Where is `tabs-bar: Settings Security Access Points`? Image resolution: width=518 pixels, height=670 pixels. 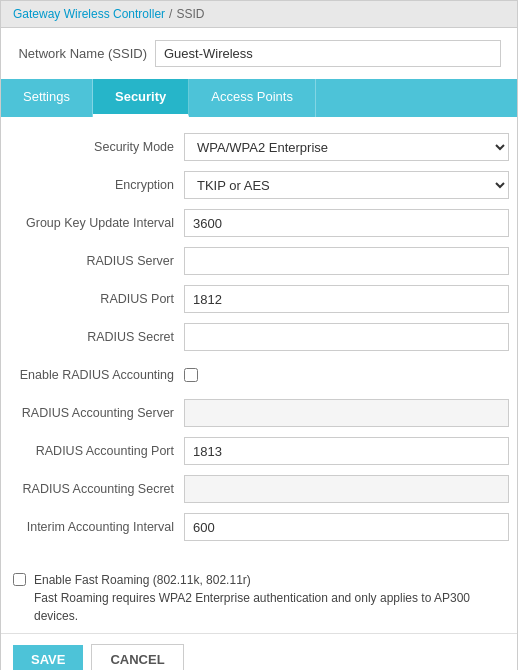 tabs-bar: Settings Security Access Points is located at coordinates (259, 98).